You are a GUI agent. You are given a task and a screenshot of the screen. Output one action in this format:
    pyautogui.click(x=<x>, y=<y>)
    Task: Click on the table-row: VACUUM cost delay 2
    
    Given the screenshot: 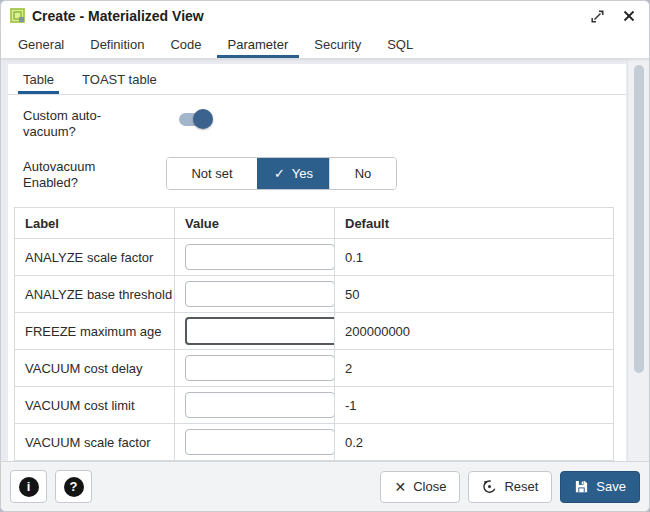 What is the action you would take?
    pyautogui.click(x=314, y=368)
    